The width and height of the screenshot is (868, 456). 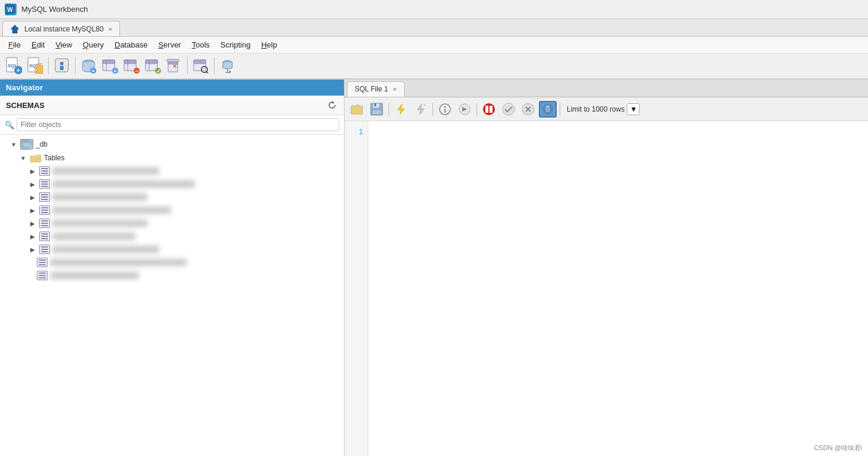 What do you see at coordinates (15, 29) in the screenshot?
I see `home-icon` at bounding box center [15, 29].